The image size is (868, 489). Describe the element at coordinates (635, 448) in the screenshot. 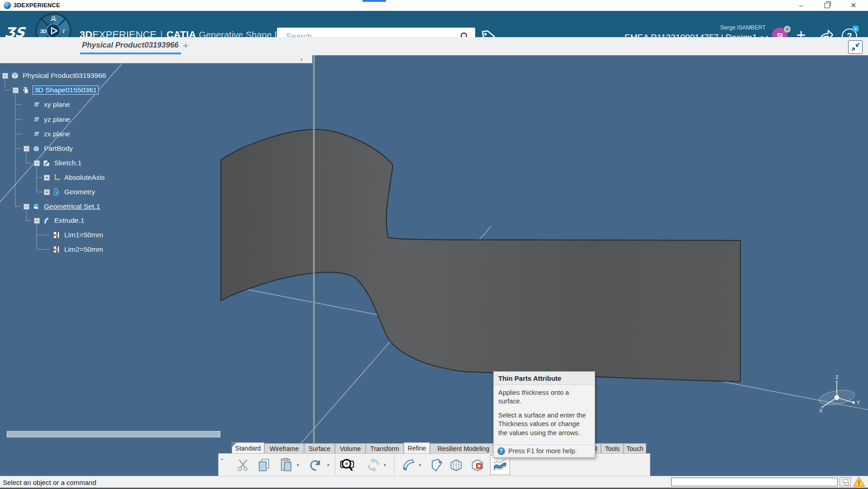

I see `ribbon-tab-touch: Touch` at that location.